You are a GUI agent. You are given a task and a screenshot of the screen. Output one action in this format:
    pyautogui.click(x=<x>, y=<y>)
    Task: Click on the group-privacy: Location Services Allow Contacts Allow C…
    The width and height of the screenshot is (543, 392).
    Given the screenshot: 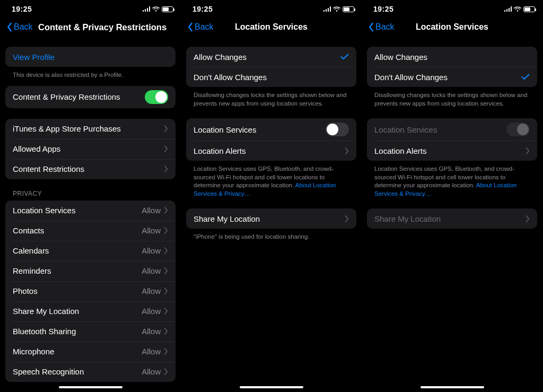 What is the action you would take?
    pyautogui.click(x=90, y=291)
    